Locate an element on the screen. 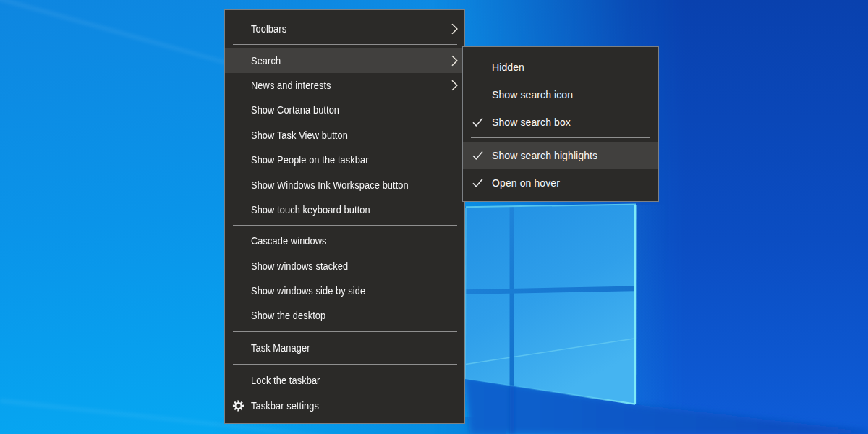 The height and width of the screenshot is (434, 868). menu-item-label: Show search box is located at coordinates (531, 122).